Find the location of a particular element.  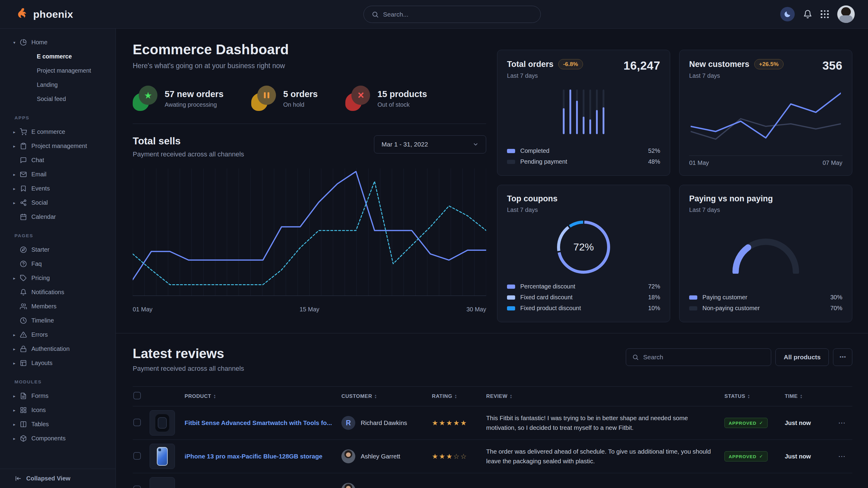

customer-name: Ashley Garrett is located at coordinates (380, 456).